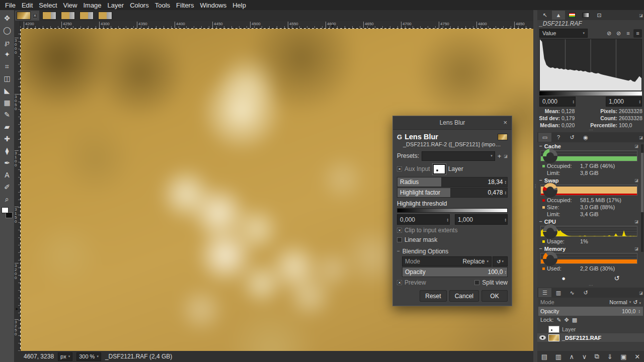 The height and width of the screenshot is (362, 644). What do you see at coordinates (7, 103) in the screenshot?
I see `gradient-tool: ▦` at bounding box center [7, 103].